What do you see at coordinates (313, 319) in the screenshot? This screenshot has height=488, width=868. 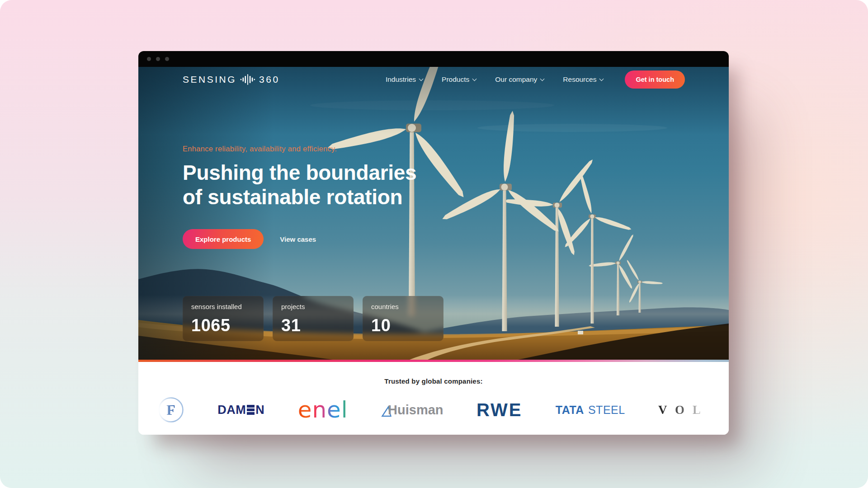 I see `stat-card-projects: projects 31` at bounding box center [313, 319].